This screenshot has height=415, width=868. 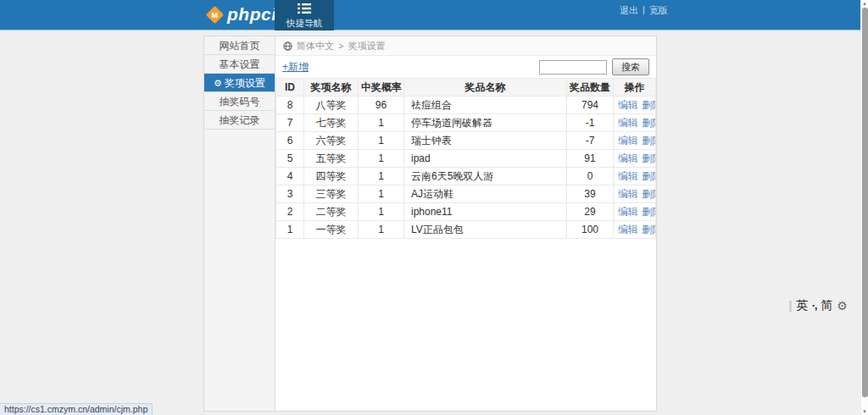 I want to click on search-input, so click(x=573, y=68).